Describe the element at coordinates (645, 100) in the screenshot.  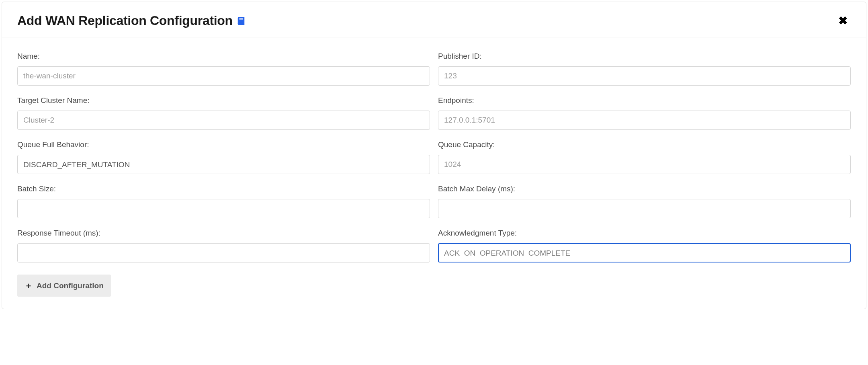
I see `endpoints-label: Endpoints:` at that location.